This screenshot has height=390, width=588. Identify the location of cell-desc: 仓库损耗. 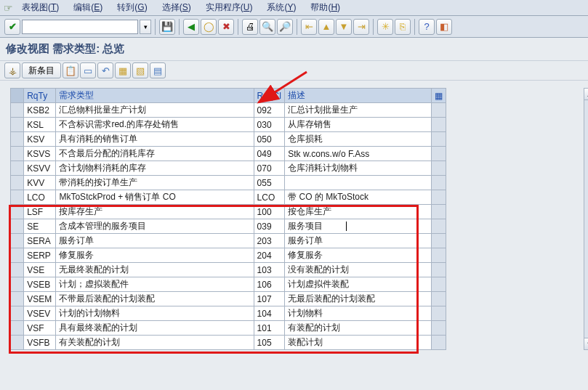
(358, 139).